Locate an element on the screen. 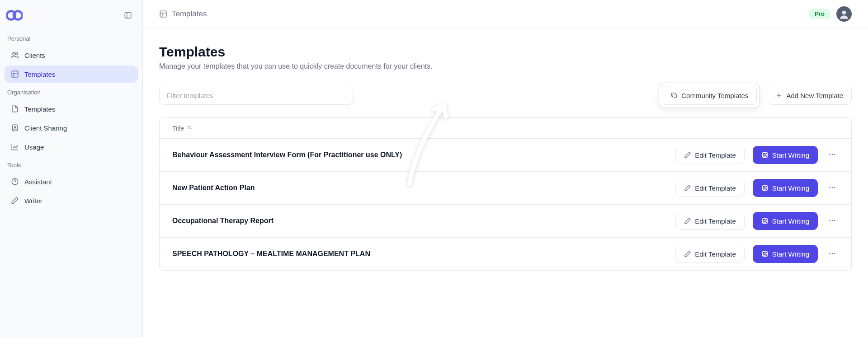 Image resolution: width=868 pixels, height=337 pixels. breadcrumb-label: Templates is located at coordinates (189, 14).